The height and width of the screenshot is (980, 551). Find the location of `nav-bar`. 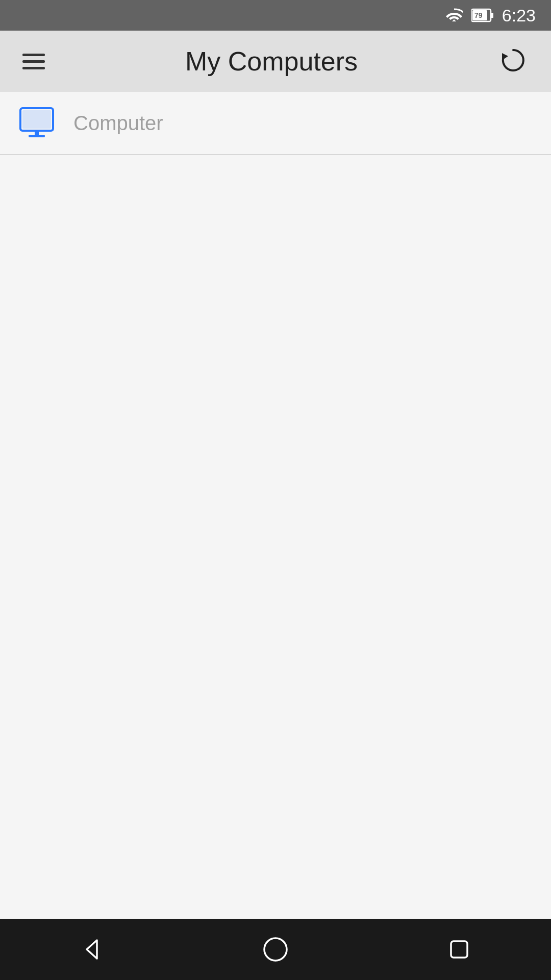

nav-bar is located at coordinates (276, 949).